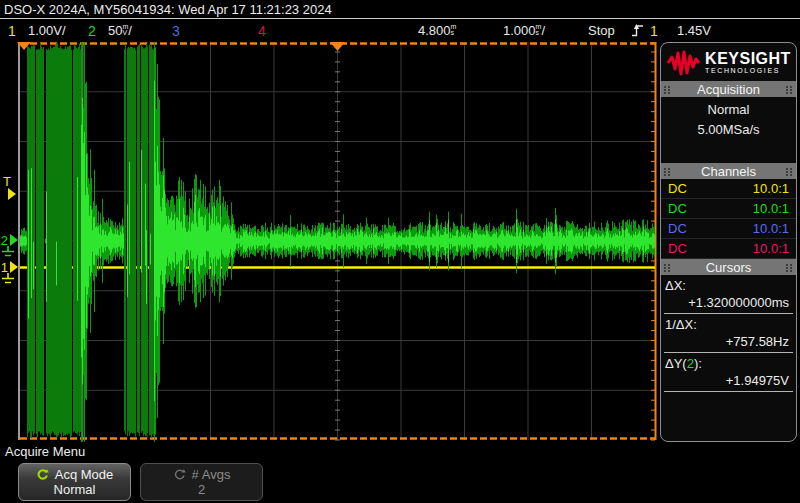 The width and height of the screenshot is (800, 503). Describe the element at coordinates (92, 31) in the screenshot. I see `ch2-number: 2` at that location.